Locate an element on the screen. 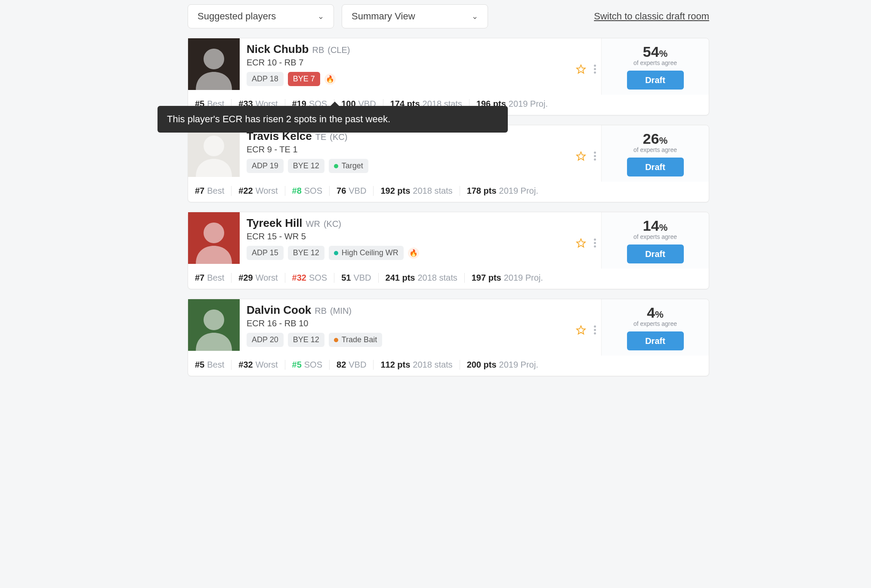  players-select: Suggested players⌄ is located at coordinates (261, 16).